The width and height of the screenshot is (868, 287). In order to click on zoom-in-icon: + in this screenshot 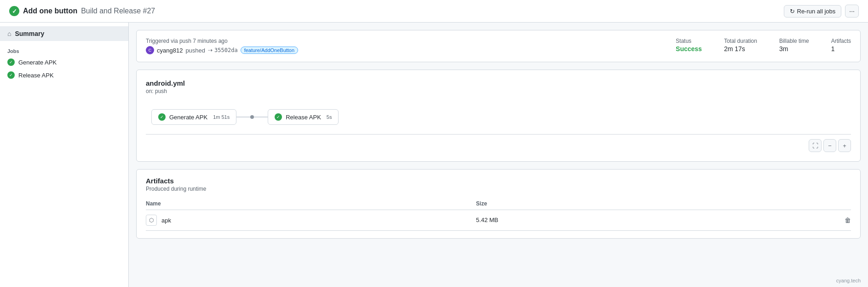, I will do `click(845, 146)`.